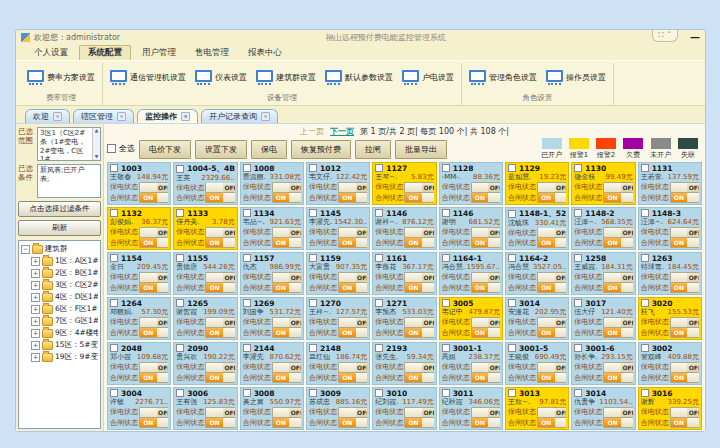  What do you see at coordinates (26, 250) in the screenshot?
I see `collapse-icon: −` at bounding box center [26, 250].